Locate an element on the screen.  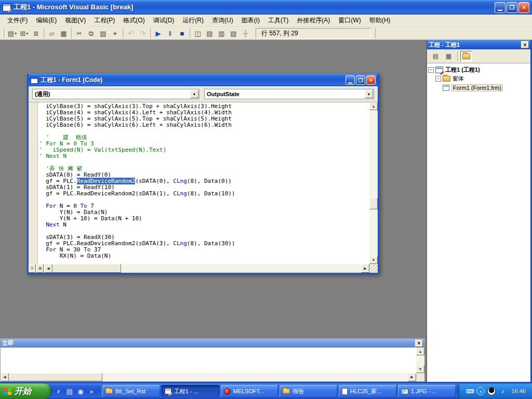
immediate-horizontal-scrollbar: ◀ ▶ is located at coordinates (208, 377).